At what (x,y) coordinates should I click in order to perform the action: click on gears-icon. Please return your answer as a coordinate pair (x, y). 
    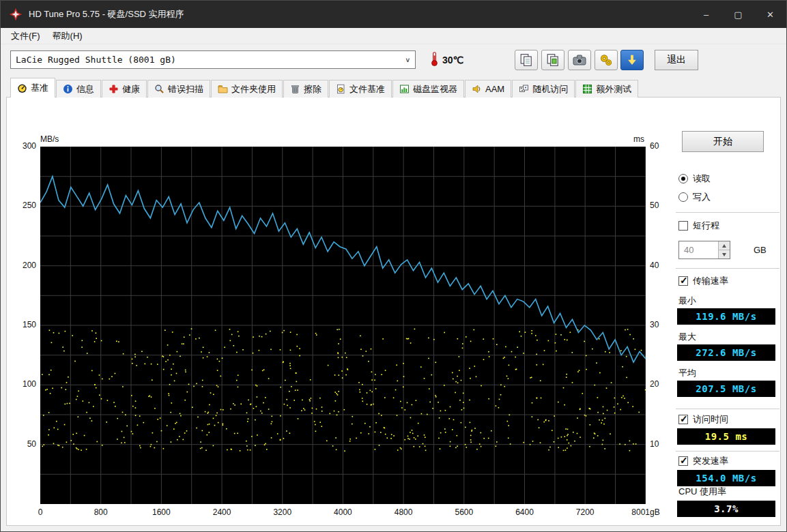
    Looking at the image, I should click on (606, 60).